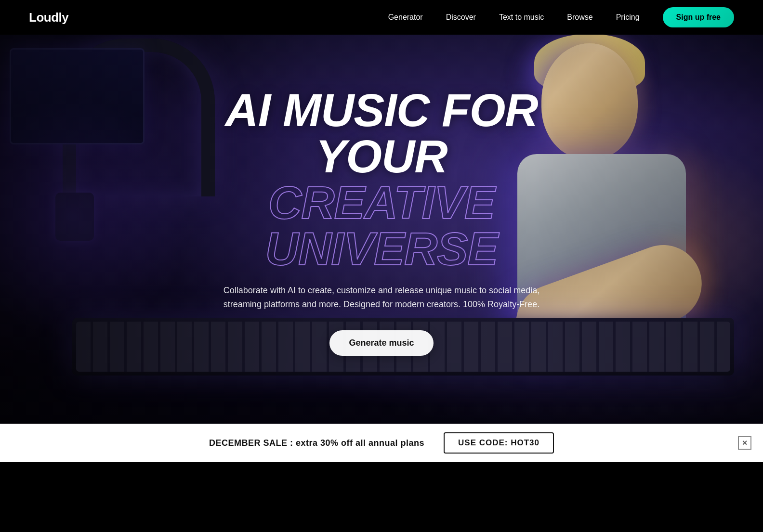  What do you see at coordinates (382, 133) in the screenshot?
I see `hero-title-line1: AI MUSIC FOR YOUR` at bounding box center [382, 133].